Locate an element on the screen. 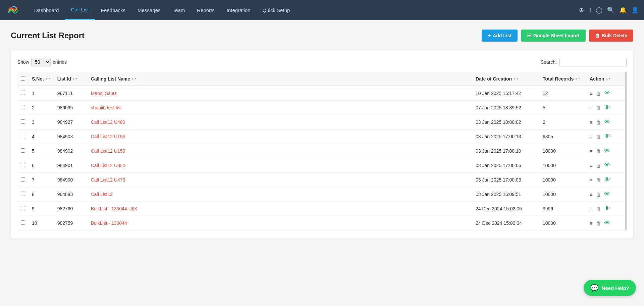 The width and height of the screenshot is (644, 306). row-name-cell: Call List12 U196 is located at coordinates (280, 137).